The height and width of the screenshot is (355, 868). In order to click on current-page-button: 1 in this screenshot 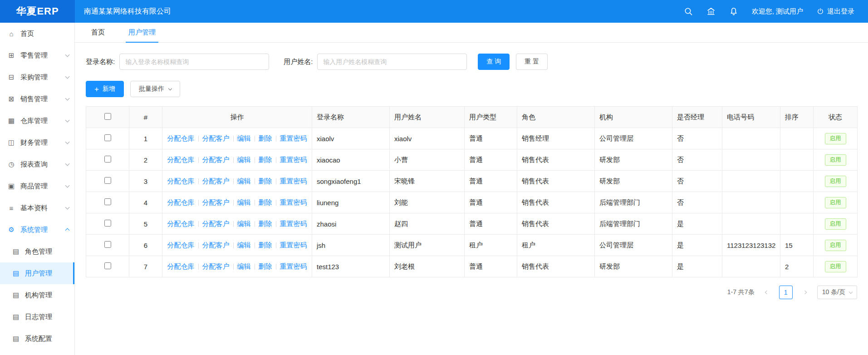, I will do `click(786, 292)`.